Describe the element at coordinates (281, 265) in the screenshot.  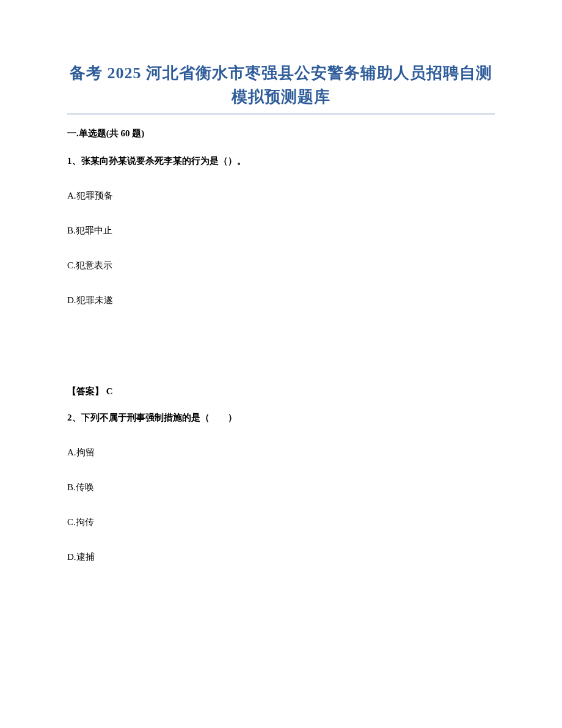
I see `question-1-option-c: C.犯意表示` at that location.